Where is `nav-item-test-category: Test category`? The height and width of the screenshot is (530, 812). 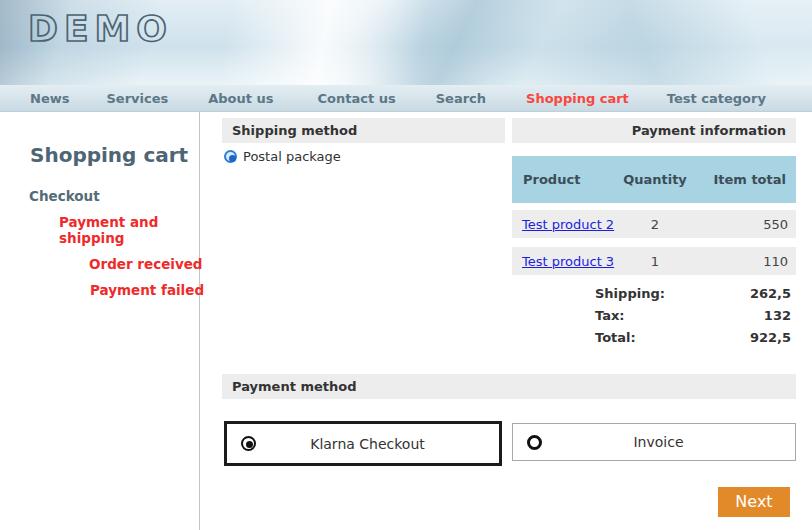
nav-item-test-category: Test category is located at coordinates (716, 98).